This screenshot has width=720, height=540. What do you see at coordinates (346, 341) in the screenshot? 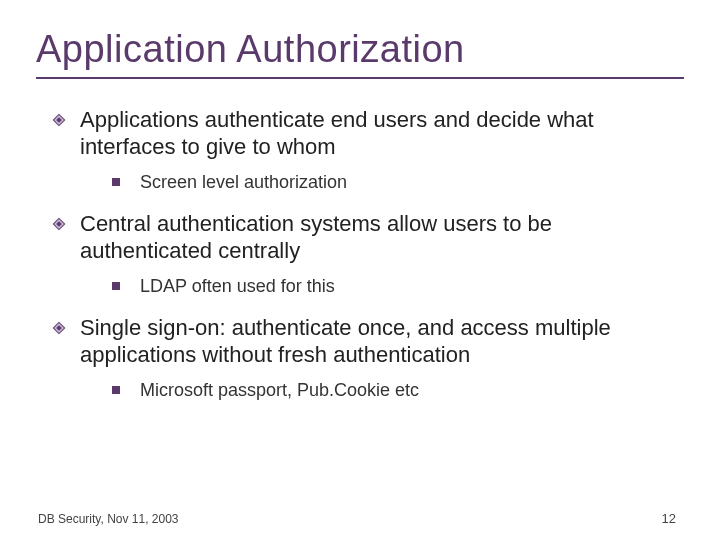
I see `bullet-text: Single sign-on: authenticate once, and a…` at bounding box center [346, 341].